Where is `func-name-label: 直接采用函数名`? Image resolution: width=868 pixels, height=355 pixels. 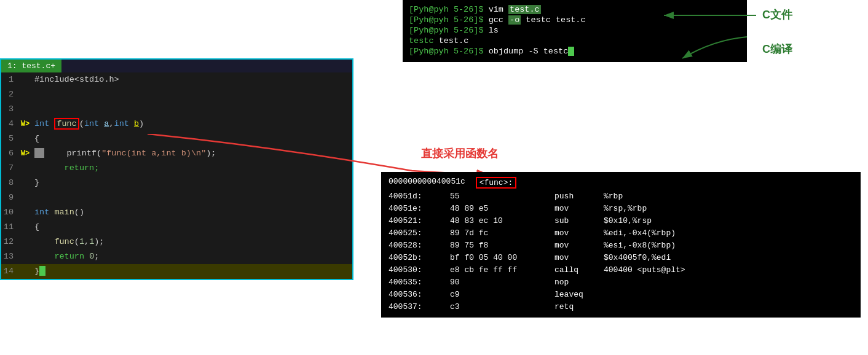
func-name-label: 直接采用函数名 is located at coordinates (460, 154).